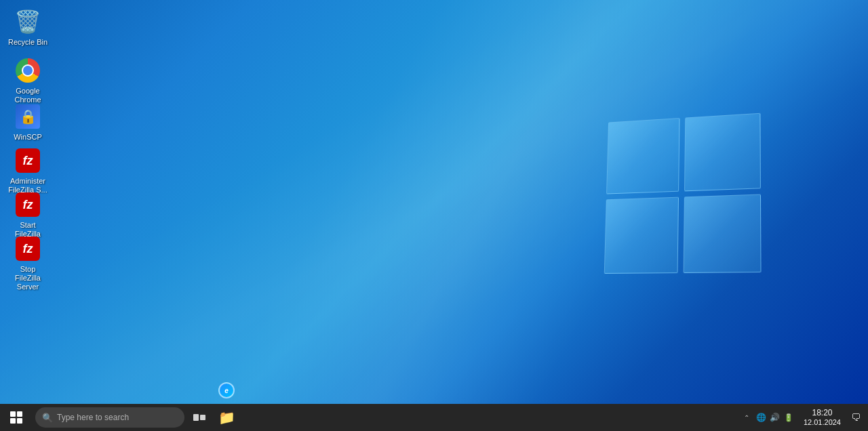 This screenshot has height=431, width=868. I want to click on taskbar-app-file-explorer: 📁, so click(226, 417).